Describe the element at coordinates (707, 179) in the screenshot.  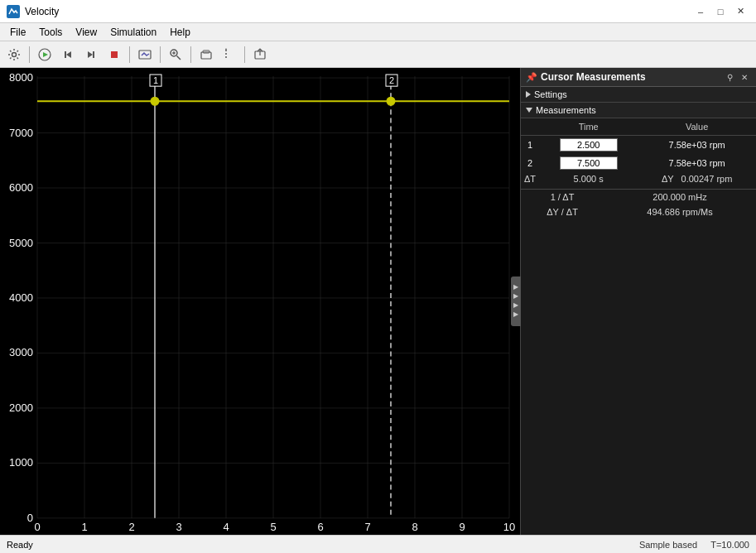
I see `dy-value: 0.00247 rpm` at that location.